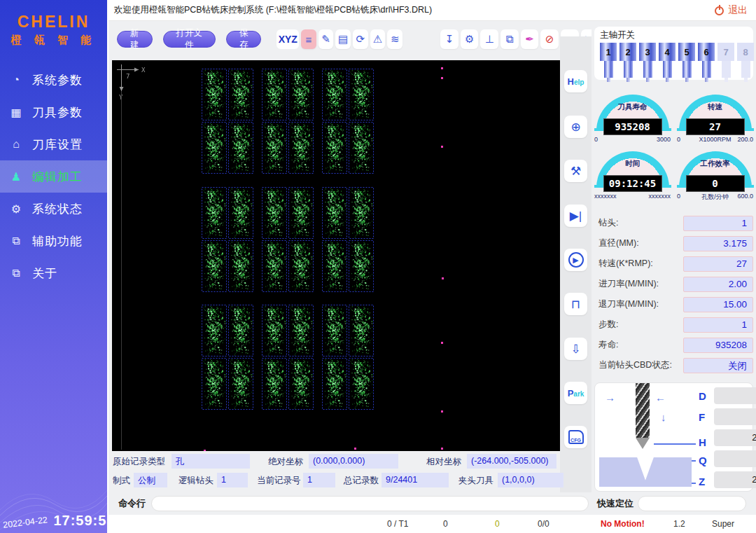 The image size is (756, 533). What do you see at coordinates (489, 39) in the screenshot?
I see `drill-bit-icon: ⊥` at bounding box center [489, 39].